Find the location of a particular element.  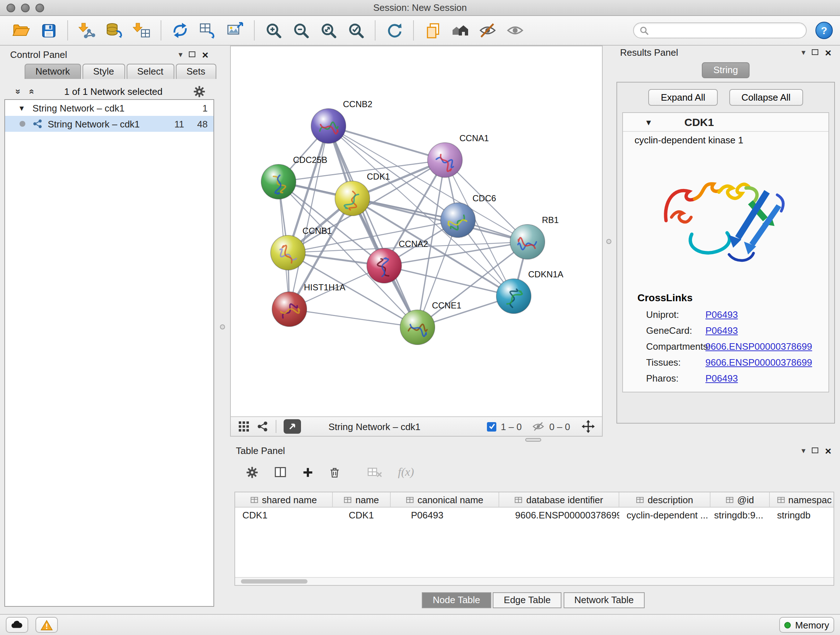

network-node-CDK1 is located at coordinates (352, 198).